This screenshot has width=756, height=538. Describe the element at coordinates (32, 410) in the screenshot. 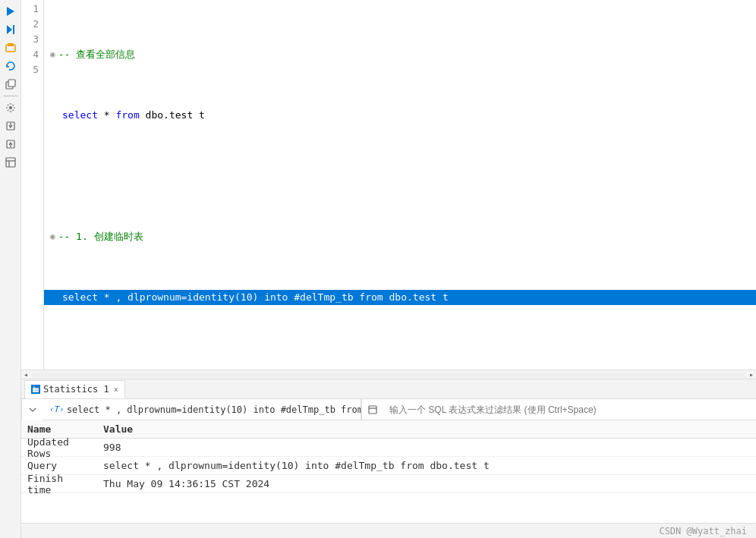

I see `filter-expand-btn` at that location.